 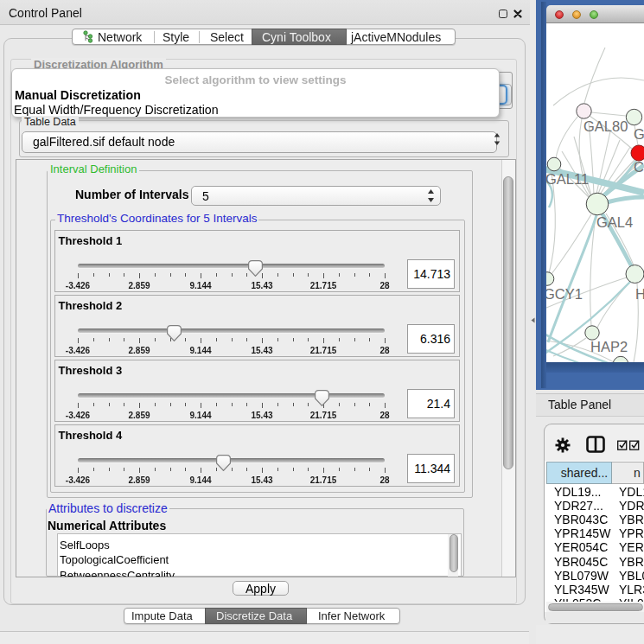 What do you see at coordinates (609, 347) in the screenshot?
I see `svg-text: HAP2` at bounding box center [609, 347].